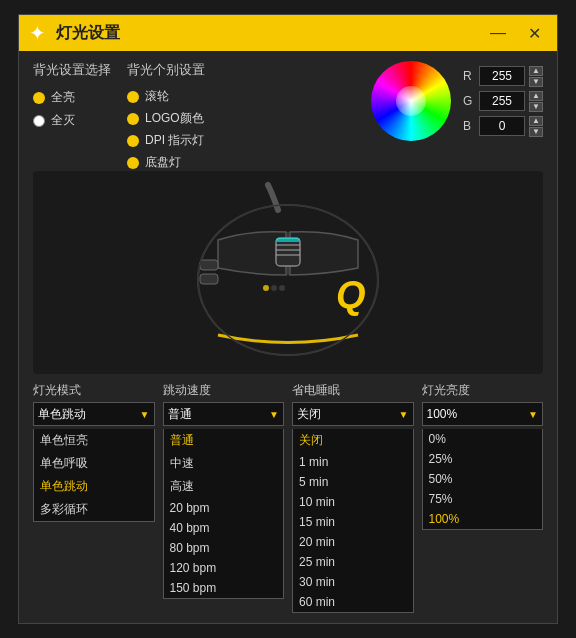 The width and height of the screenshot is (576, 638). What do you see at coordinates (536, 76) in the screenshot?
I see `r-spinner: ▲ ▼` at bounding box center [536, 76].